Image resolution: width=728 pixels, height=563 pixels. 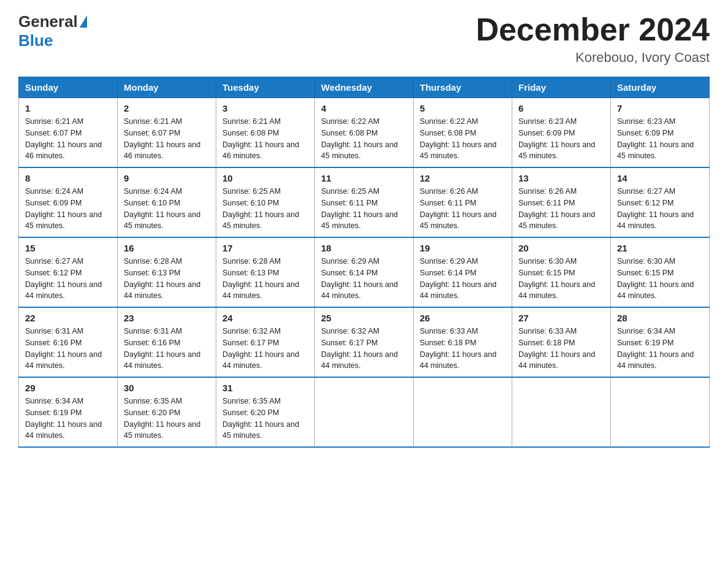 I want to click on calendar-cell: 17Sunrise: 6:28 AMSunset: 6:13 PMDayligh…, so click(x=266, y=272).